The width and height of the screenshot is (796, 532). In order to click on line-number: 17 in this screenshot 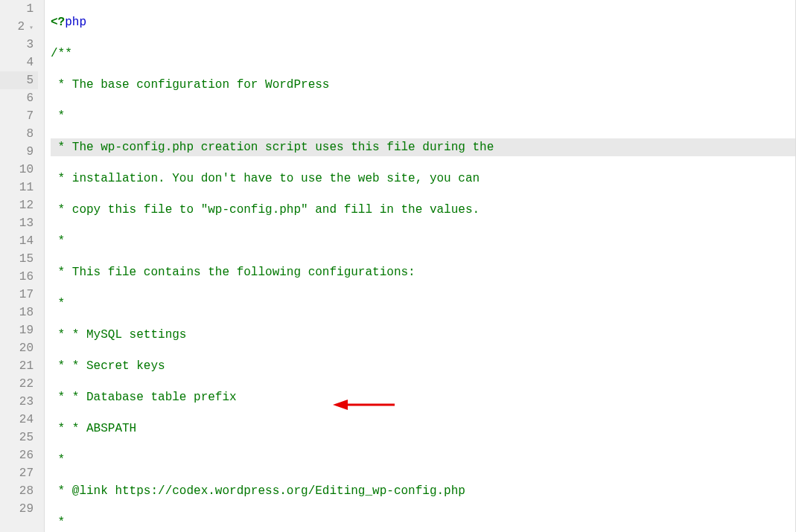, I will do `click(19, 295)`.